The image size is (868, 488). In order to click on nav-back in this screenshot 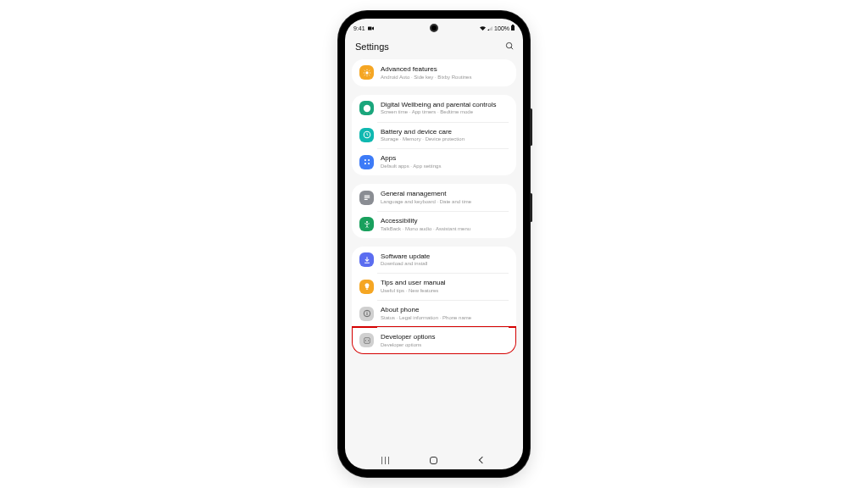, I will do `click(482, 460)`.